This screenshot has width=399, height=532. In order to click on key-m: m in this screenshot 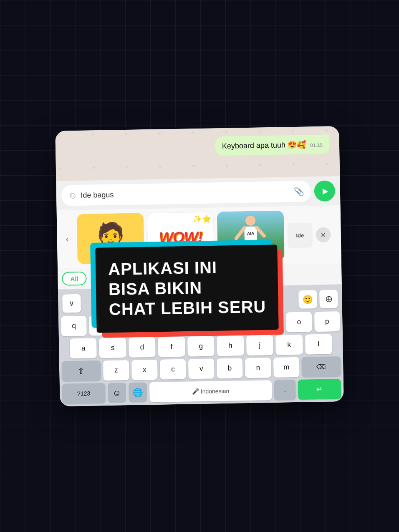, I will do `click(286, 367)`.